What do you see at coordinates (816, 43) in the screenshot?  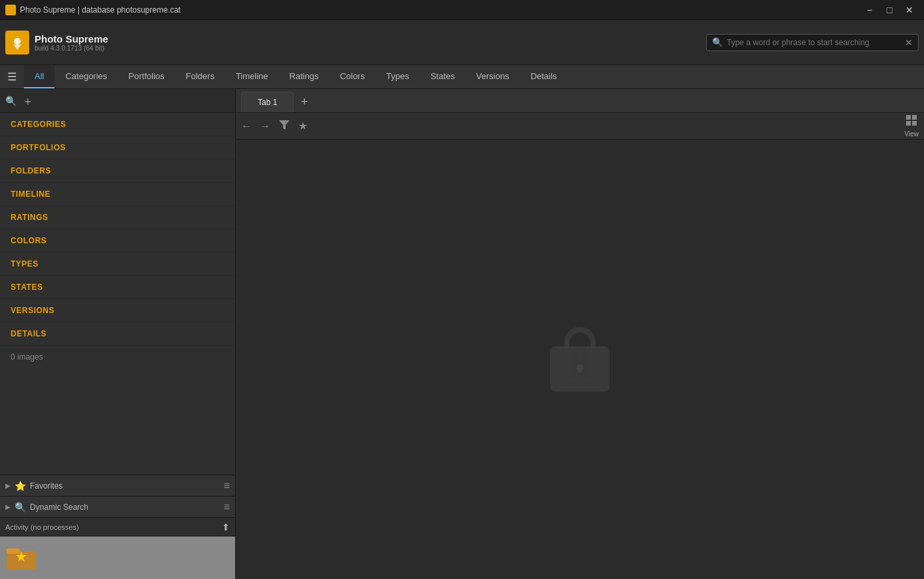 I see `search-input` at bounding box center [816, 43].